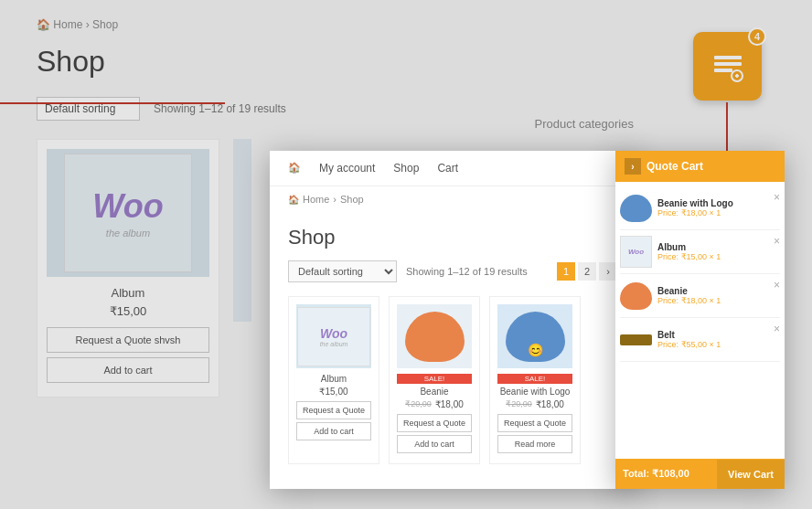 Image resolution: width=812 pixels, height=509 pixels. What do you see at coordinates (342, 271) in the screenshot?
I see `modal-sort-select: Default sorting` at bounding box center [342, 271].